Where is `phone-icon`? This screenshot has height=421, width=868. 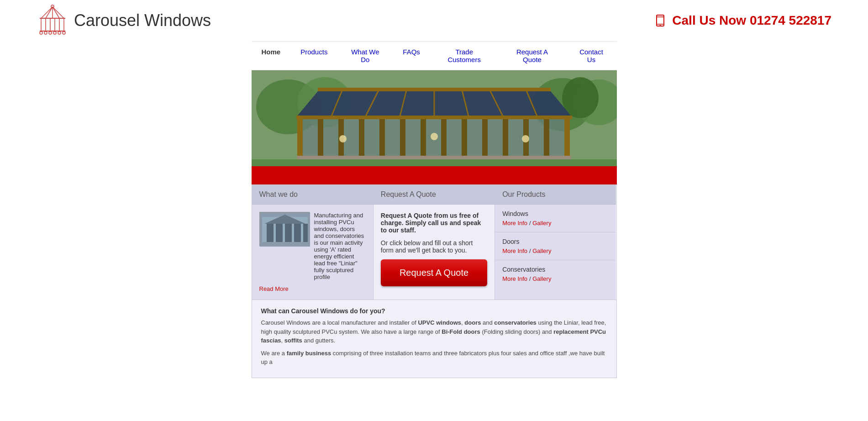 phone-icon is located at coordinates (660, 21).